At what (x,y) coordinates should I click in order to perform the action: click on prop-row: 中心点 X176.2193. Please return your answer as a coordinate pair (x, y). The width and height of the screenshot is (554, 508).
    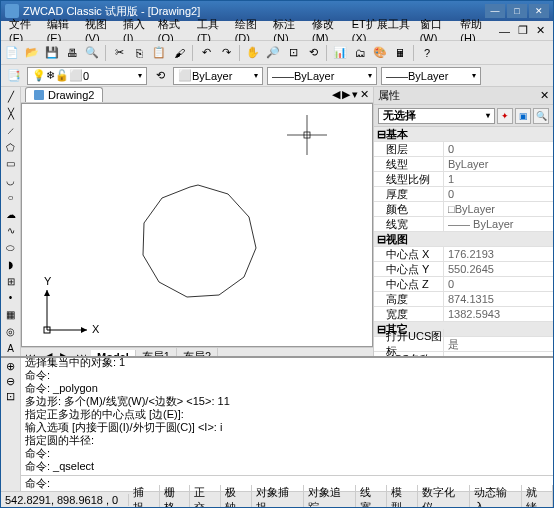
    Looking at the image, I should click on (464, 254).